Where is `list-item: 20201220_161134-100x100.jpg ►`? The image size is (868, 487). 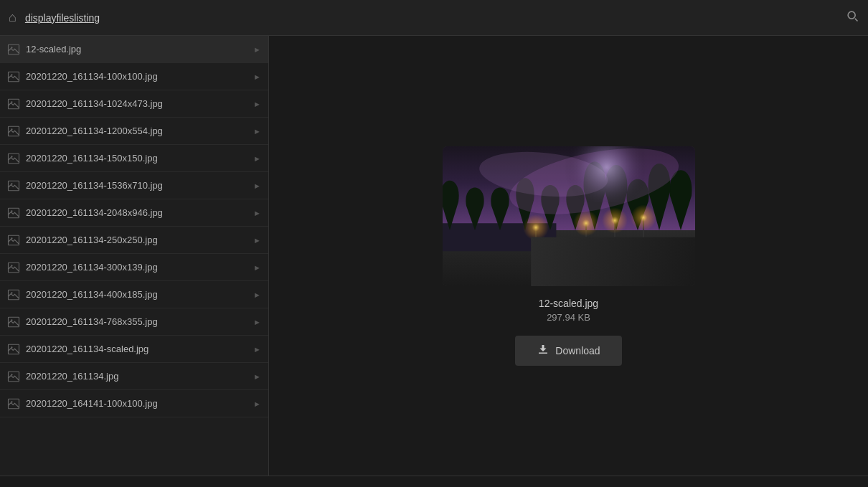
list-item: 20201220_161134-100x100.jpg ► is located at coordinates (134, 77).